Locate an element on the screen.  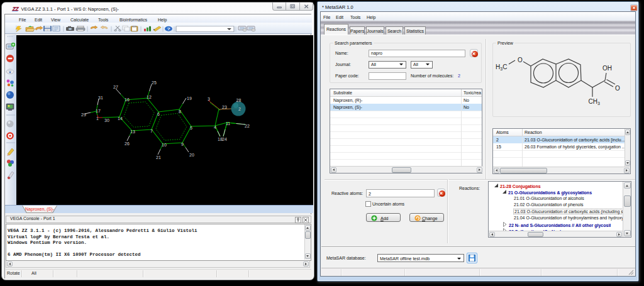
svg-text: 27 is located at coordinates (116, 87).